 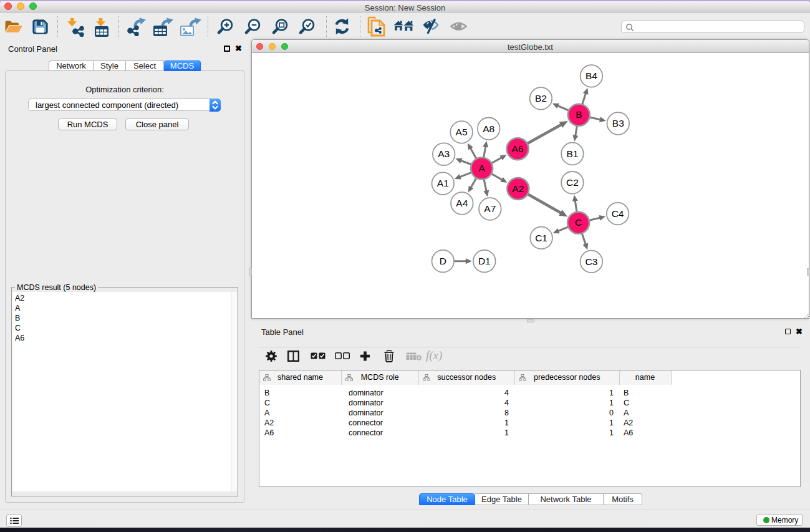 I want to click on svg-text: C4, so click(x=618, y=213).